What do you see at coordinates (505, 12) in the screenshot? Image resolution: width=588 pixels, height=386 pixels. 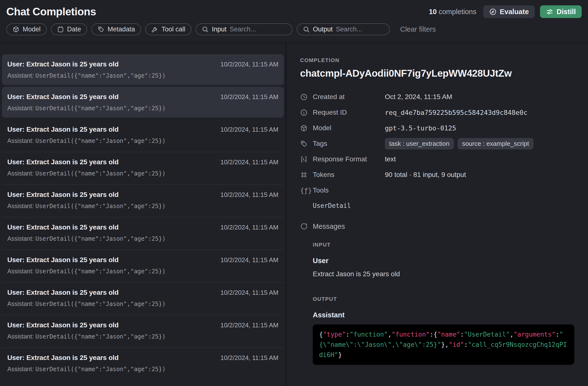 I see `header-actions: 10 completions Evaluate Distill` at bounding box center [505, 12].